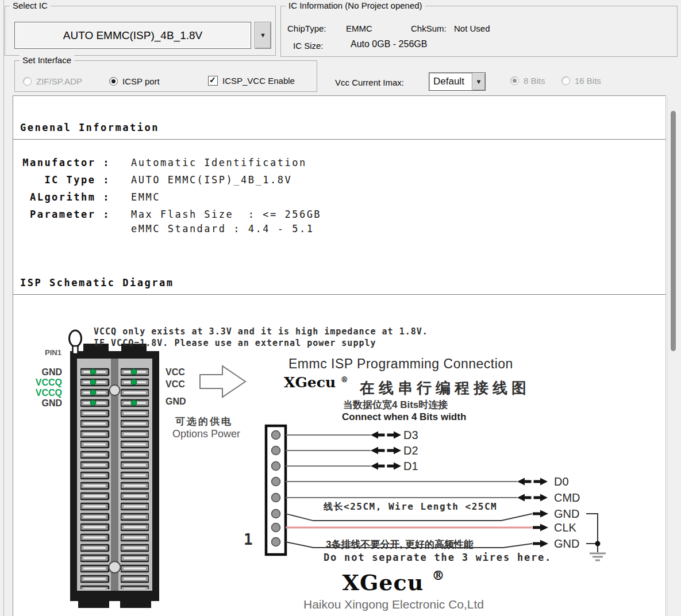 The image size is (681, 616). I want to click on schematic-footer: XGecu ® Haikou Xingong Electronic Co,Ltd, so click(394, 590).